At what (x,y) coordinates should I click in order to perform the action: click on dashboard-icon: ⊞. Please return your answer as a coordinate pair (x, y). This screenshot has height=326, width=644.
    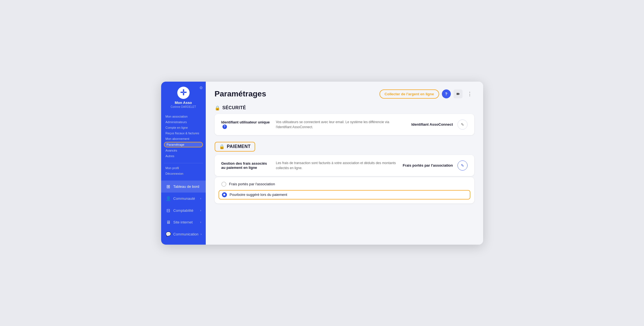
    Looking at the image, I should click on (168, 187).